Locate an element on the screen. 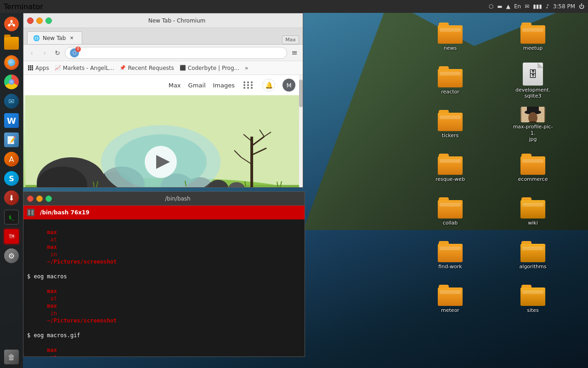 Image resolution: width=588 pixels, height=368 pixels. url-bar: ⬡ 0 is located at coordinates (176, 53).